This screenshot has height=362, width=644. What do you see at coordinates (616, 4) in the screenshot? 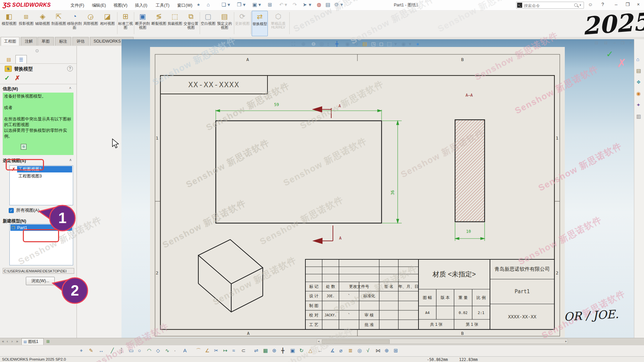
I see `minimize-button: –` at bounding box center [616, 4].